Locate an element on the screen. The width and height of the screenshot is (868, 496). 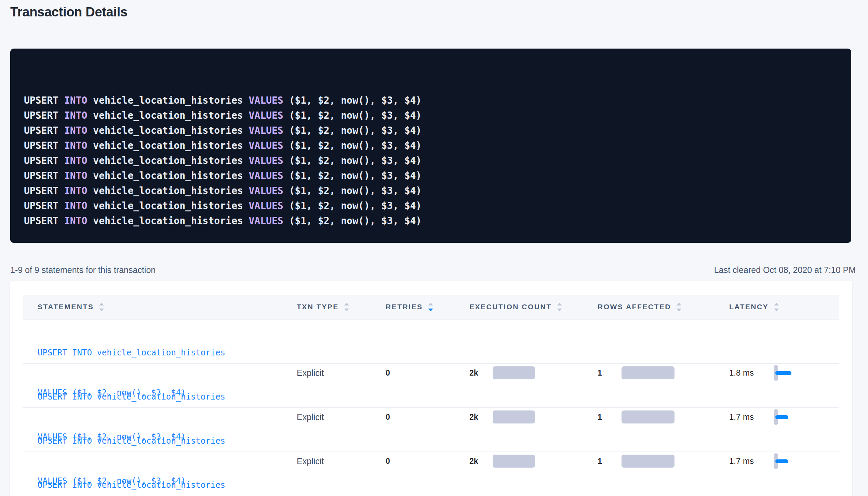
column-header-label: LATENCY is located at coordinates (749, 307).